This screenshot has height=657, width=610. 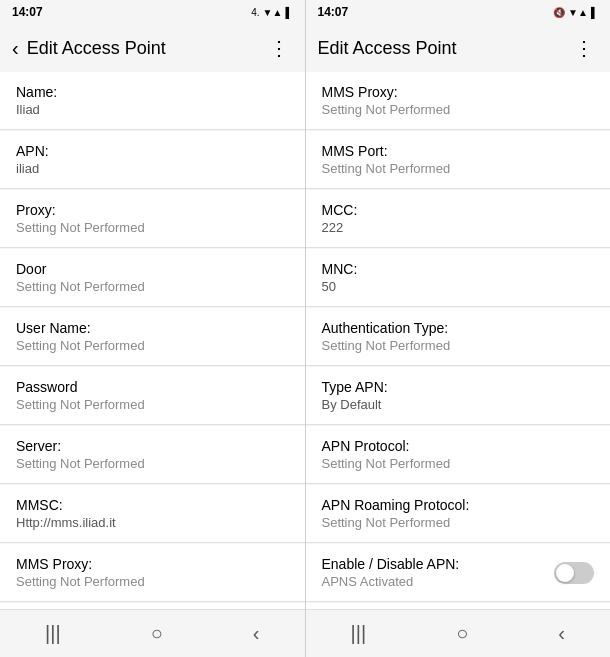 I want to click on field-proxy: Proxy: Setting Not Performed, so click(x=152, y=219).